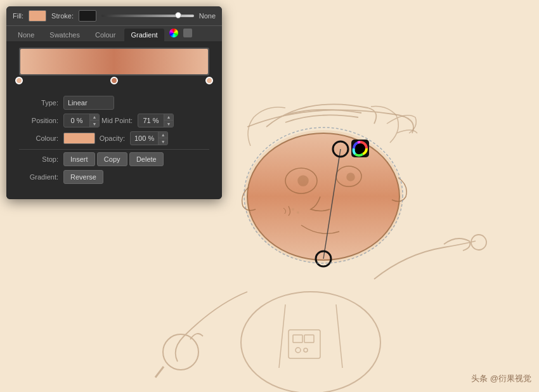 This screenshot has width=539, height=392. What do you see at coordinates (163, 134) in the screenshot?
I see `opacity-up: ▲` at bounding box center [163, 134].